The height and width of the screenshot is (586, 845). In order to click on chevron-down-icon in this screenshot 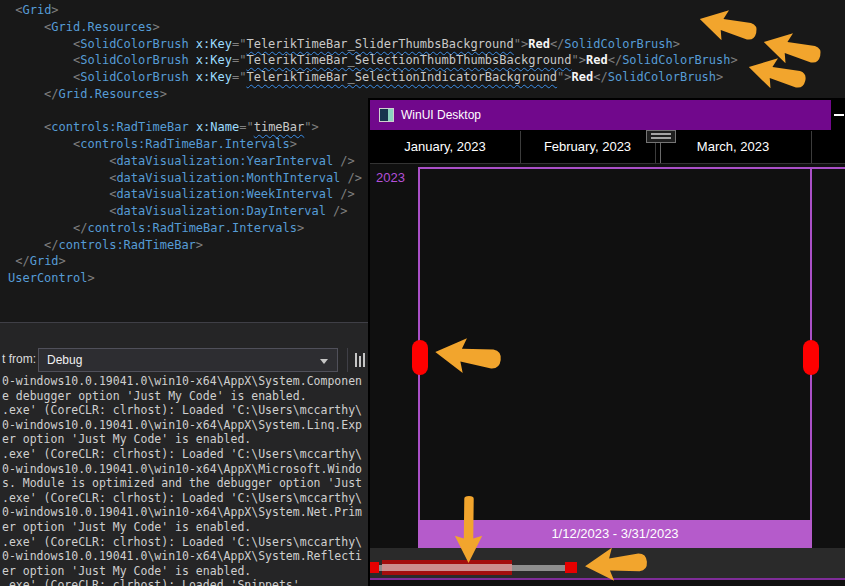, I will do `click(324, 362)`.